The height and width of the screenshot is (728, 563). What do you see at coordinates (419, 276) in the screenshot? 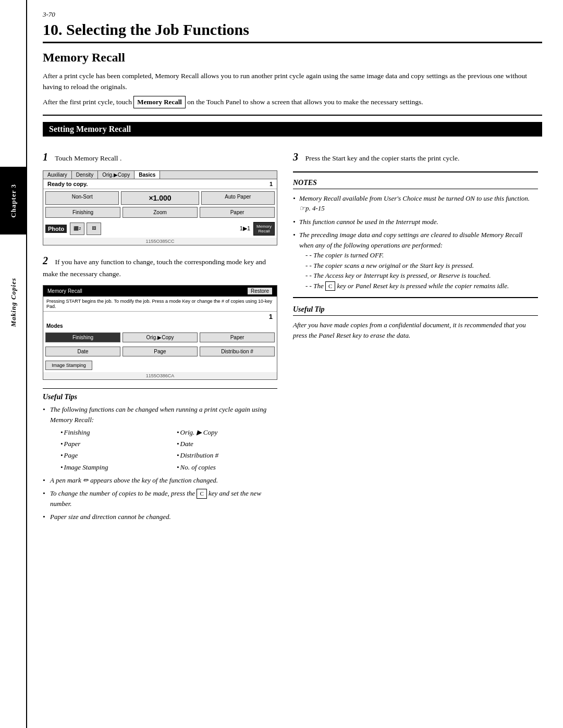
I see `note-3-sub3: - The Access key or Interrupt key is pre…` at bounding box center [419, 276].